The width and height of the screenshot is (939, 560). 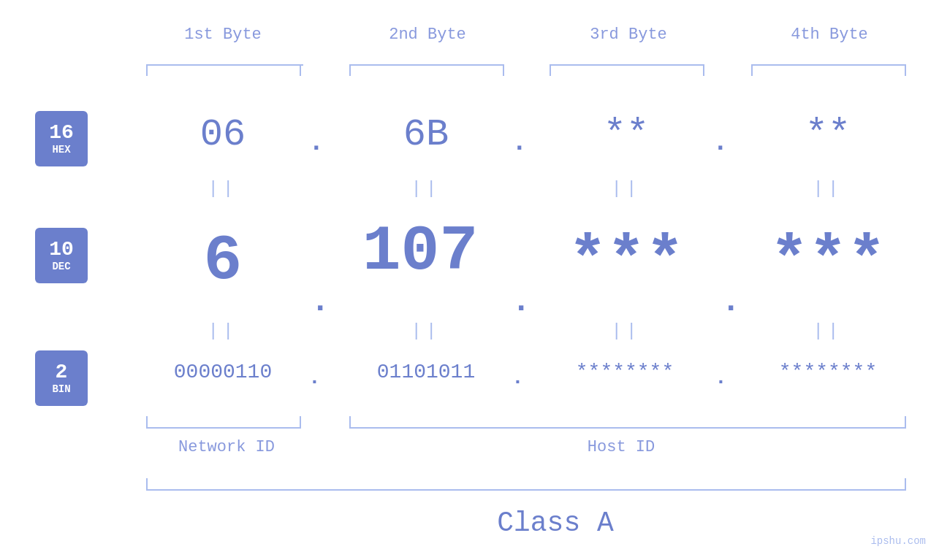 I want to click on bin-col4-value: ********, so click(x=828, y=372).